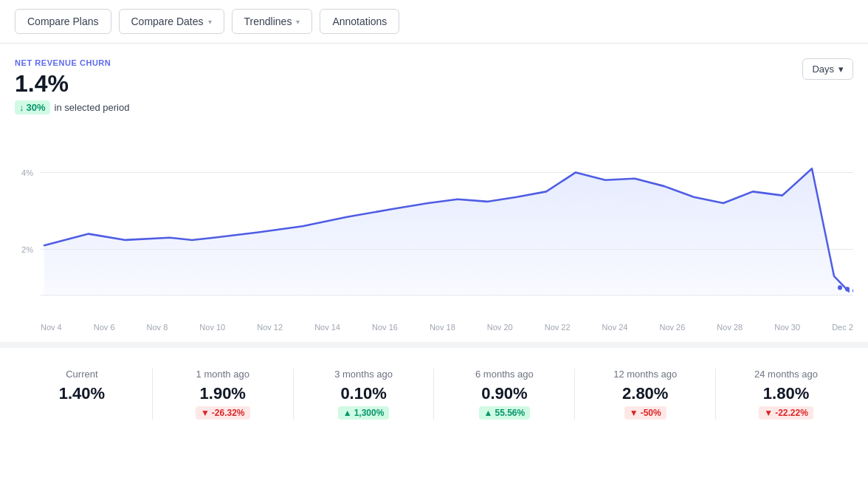 This screenshot has height=503, width=868. What do you see at coordinates (72, 91) in the screenshot?
I see `metric-info: NET REVENUE CHURN 1.4% ↓ 30% in selected…` at bounding box center [72, 91].